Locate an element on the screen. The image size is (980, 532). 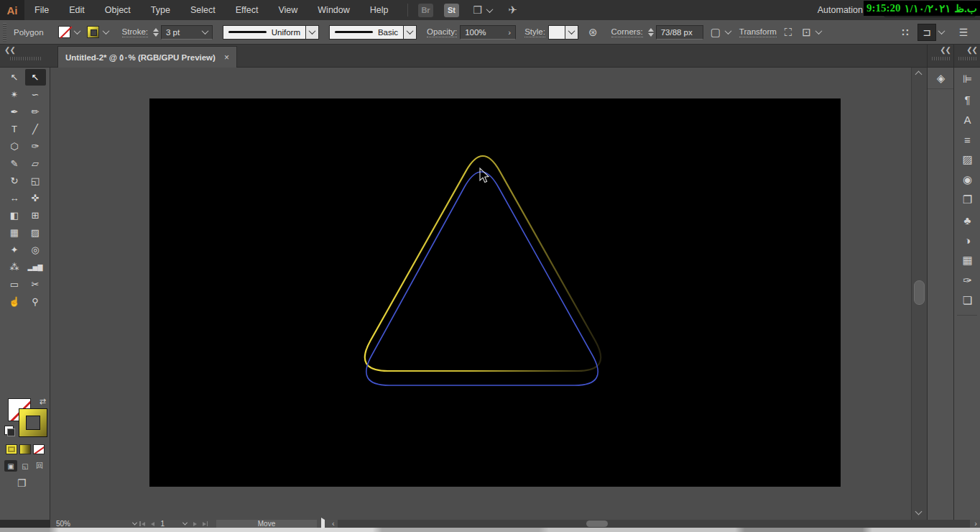
dock1-collapse-icon: ❮❮ is located at coordinates (946, 50).